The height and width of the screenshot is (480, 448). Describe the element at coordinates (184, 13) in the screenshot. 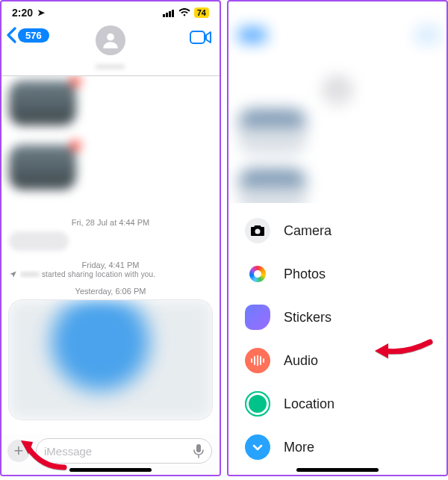

I see `wifi-icon` at that location.